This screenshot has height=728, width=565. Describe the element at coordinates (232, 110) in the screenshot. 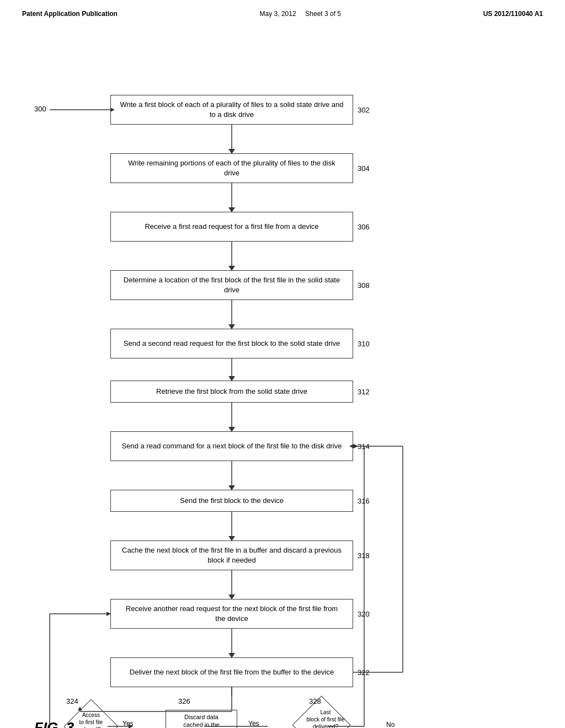

I see `flow-box-302: Write a first block of each of a plurali…` at that location.